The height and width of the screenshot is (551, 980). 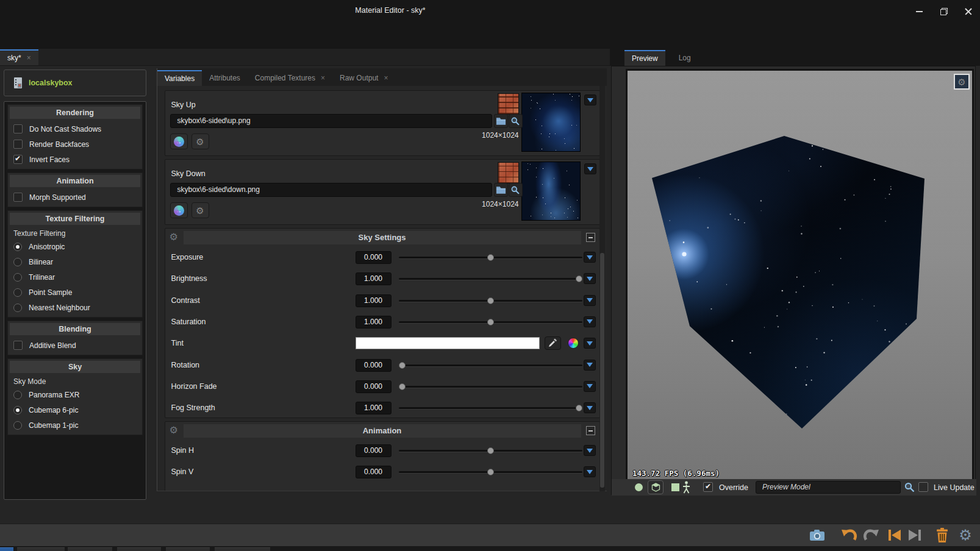 I want to click on editor-tab-variables: Variables, so click(x=179, y=78).